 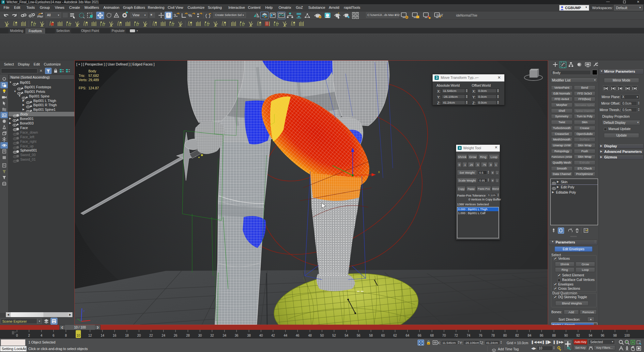 I want to click on svg-text: 54, so click(x=346, y=336).